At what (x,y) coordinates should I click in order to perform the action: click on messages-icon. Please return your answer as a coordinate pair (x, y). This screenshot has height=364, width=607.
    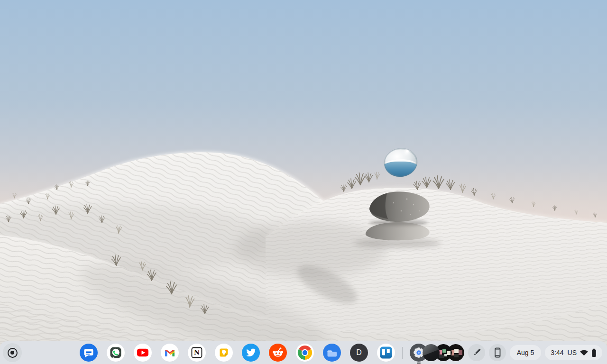
    Looking at the image, I should click on (89, 353).